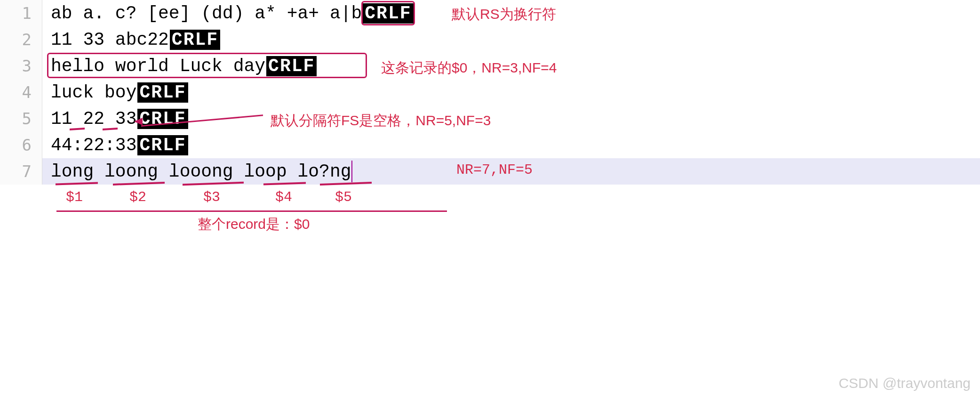  What do you see at coordinates (284, 197) in the screenshot?
I see `label-field4: $4` at bounding box center [284, 197].